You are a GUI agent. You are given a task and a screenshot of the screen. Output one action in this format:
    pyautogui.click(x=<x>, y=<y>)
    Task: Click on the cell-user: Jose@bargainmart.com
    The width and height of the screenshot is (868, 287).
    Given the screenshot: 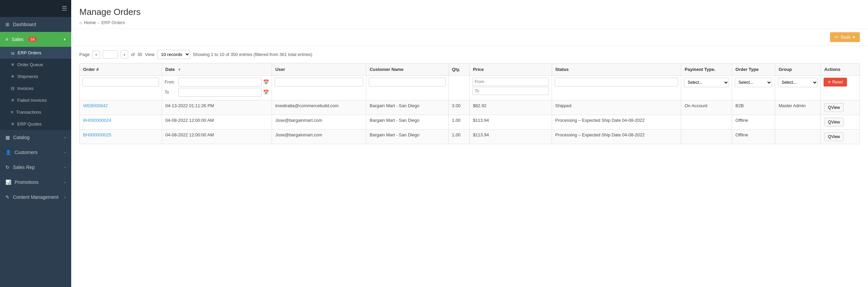 What is the action you would take?
    pyautogui.click(x=319, y=122)
    